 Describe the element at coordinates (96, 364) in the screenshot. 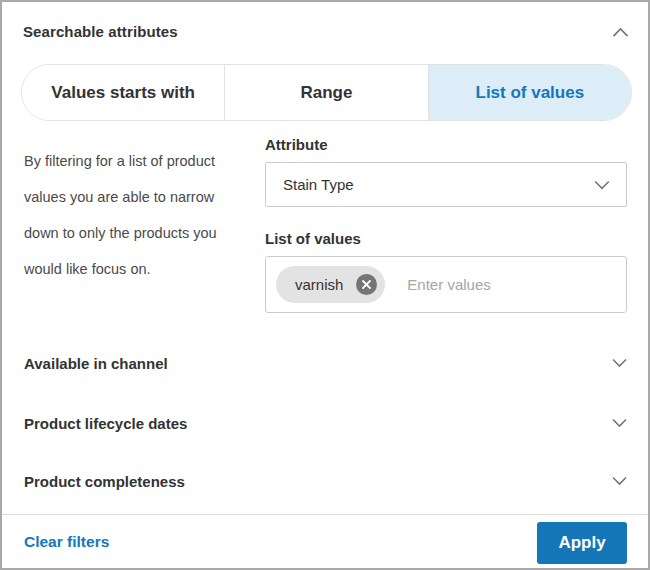

I see `section-label: Available in channel` at that location.